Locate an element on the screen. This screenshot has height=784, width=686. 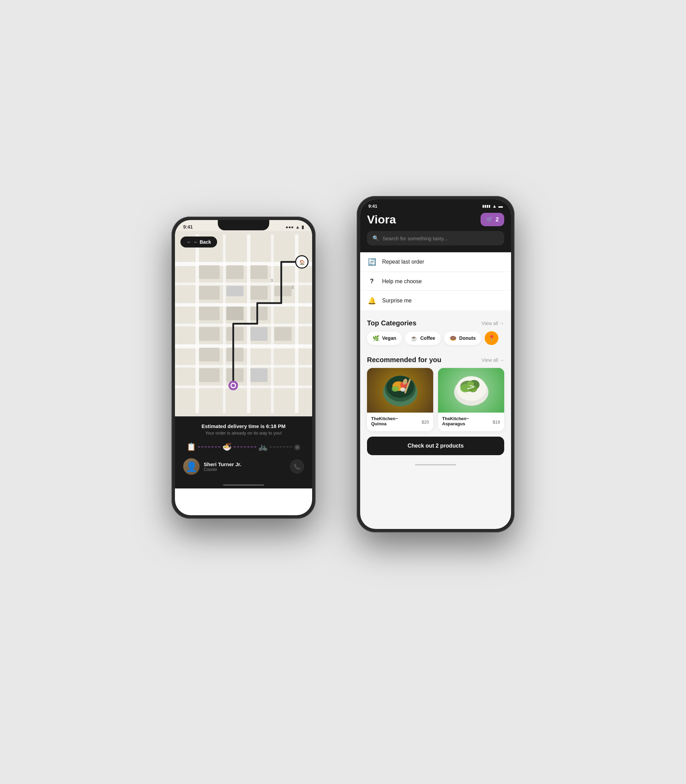
vegan-icon: 🌿 is located at coordinates (376, 339).